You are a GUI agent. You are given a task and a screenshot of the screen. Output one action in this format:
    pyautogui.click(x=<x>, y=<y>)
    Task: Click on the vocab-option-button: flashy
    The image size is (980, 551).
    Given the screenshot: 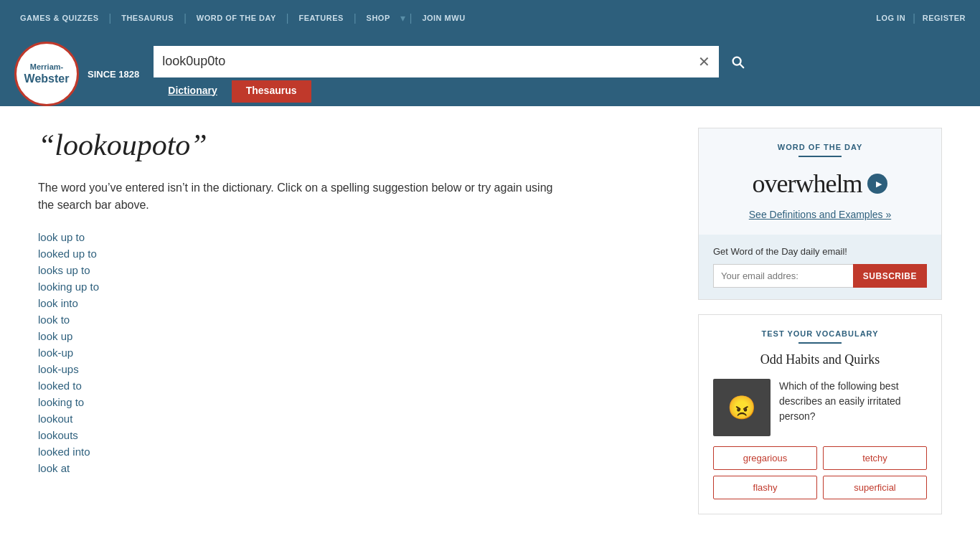 What is the action you would take?
    pyautogui.click(x=765, y=488)
    